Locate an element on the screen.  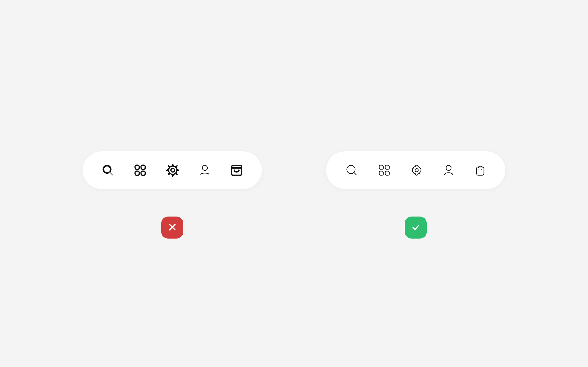
status-correct is located at coordinates (416, 228).